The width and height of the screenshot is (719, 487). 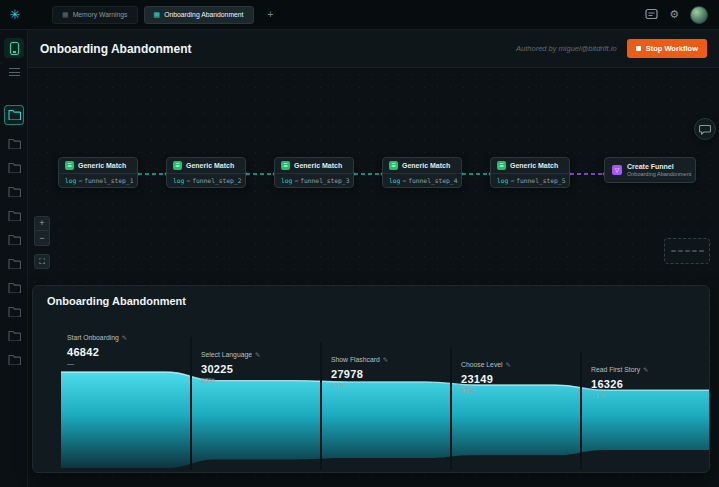 What do you see at coordinates (42, 262) in the screenshot?
I see `zoom-fit-button: ⛶` at bounding box center [42, 262].